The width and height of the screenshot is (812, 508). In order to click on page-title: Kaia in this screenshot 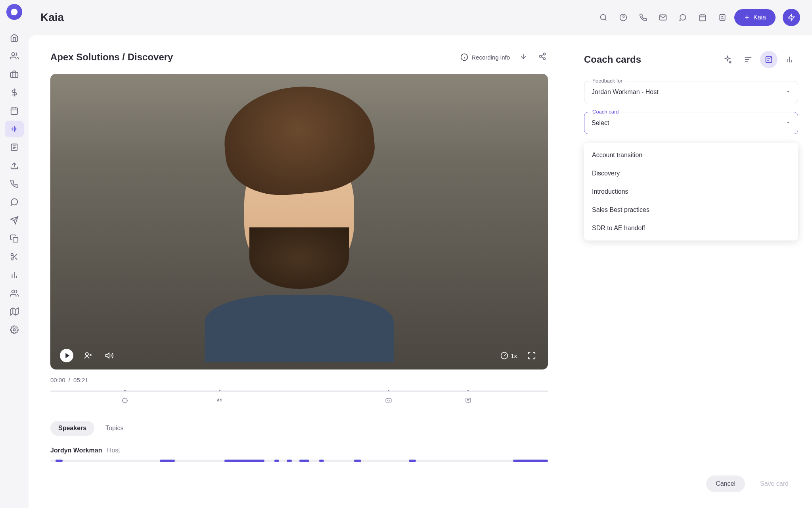, I will do `click(316, 17)`.